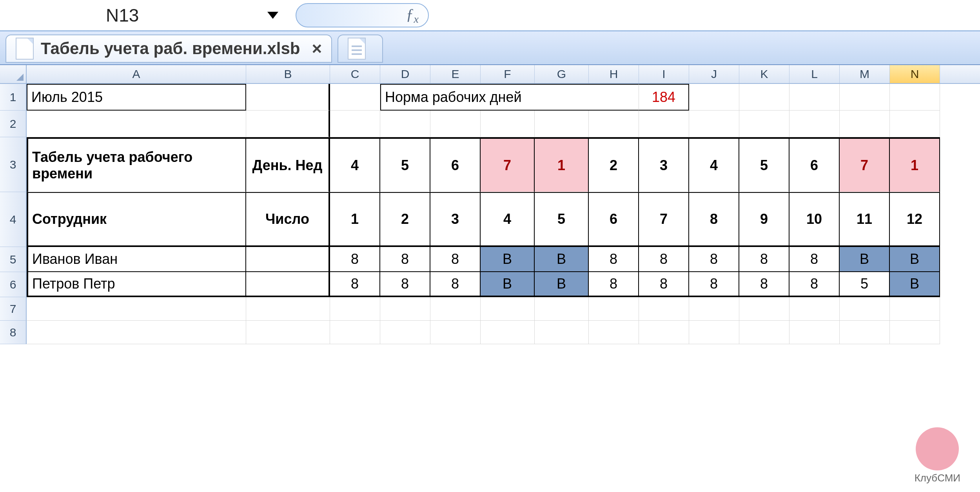 Image resolution: width=980 pixels, height=492 pixels. Describe the element at coordinates (288, 165) in the screenshot. I see `cell: День. Нед` at that location.